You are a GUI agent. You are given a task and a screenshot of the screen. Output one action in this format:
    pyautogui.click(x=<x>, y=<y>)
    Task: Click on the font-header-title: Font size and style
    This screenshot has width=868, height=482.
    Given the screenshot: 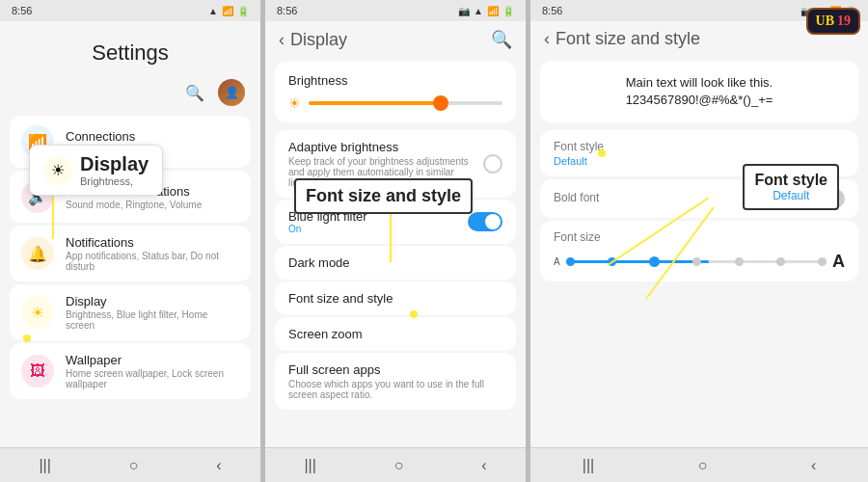 What is the action you would take?
    pyautogui.click(x=628, y=39)
    